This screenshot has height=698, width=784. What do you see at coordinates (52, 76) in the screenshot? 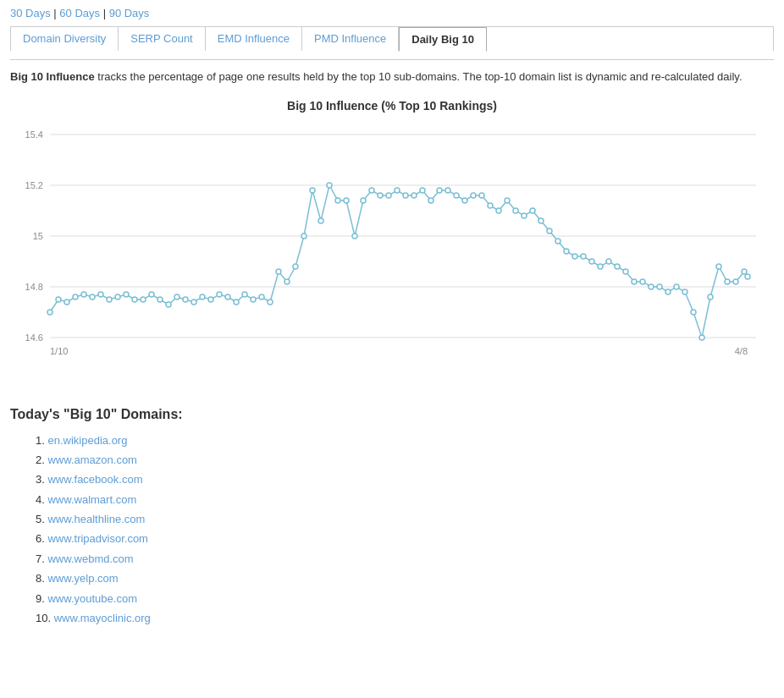
I see `description-bold: Big 10 Influence` at bounding box center [52, 76].